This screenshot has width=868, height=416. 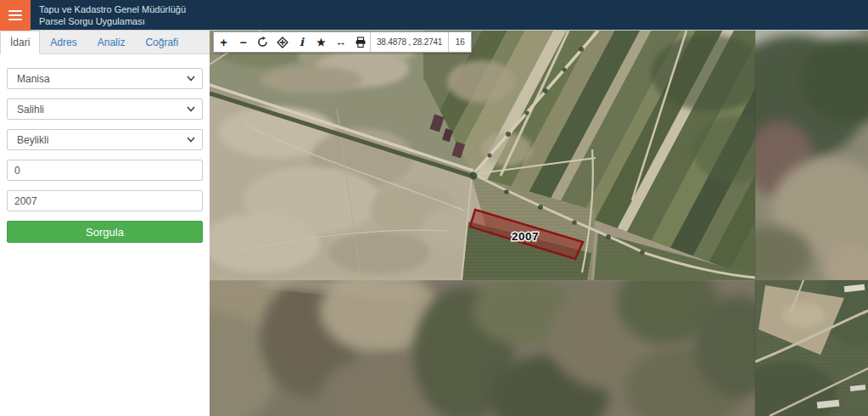 I want to click on query-button: Sorgula, so click(x=105, y=232).